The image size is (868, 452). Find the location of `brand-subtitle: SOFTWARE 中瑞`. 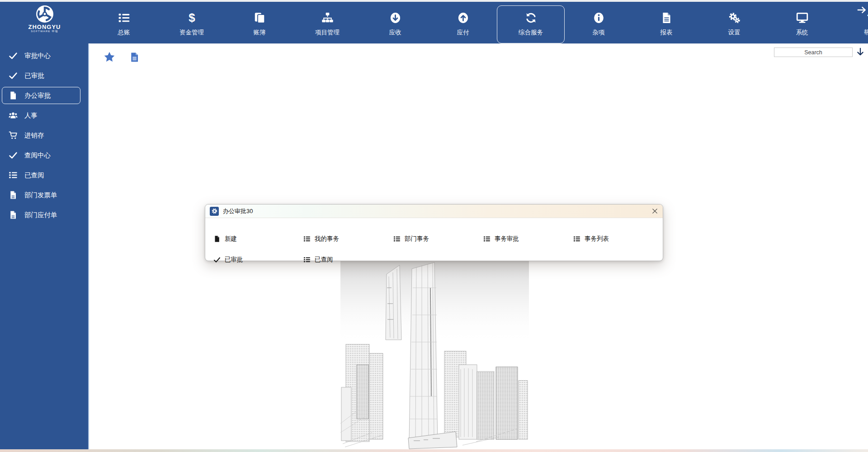

brand-subtitle: SOFTWARE 中瑞 is located at coordinates (44, 32).